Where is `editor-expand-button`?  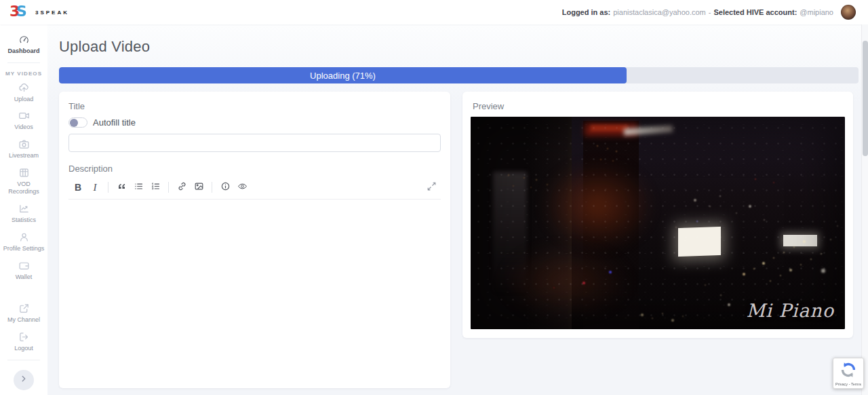 editor-expand-button is located at coordinates (431, 187).